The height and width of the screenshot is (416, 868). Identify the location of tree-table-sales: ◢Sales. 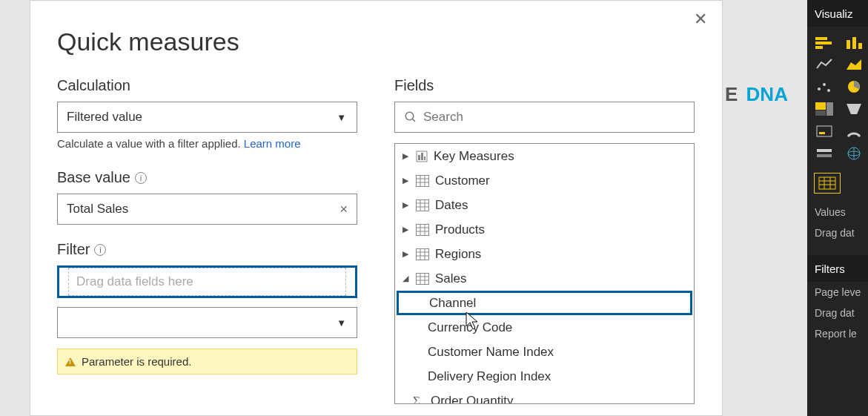
(544, 279).